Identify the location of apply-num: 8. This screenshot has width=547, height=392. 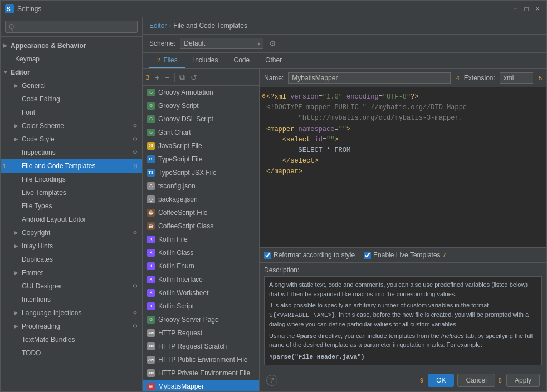
(500, 380).